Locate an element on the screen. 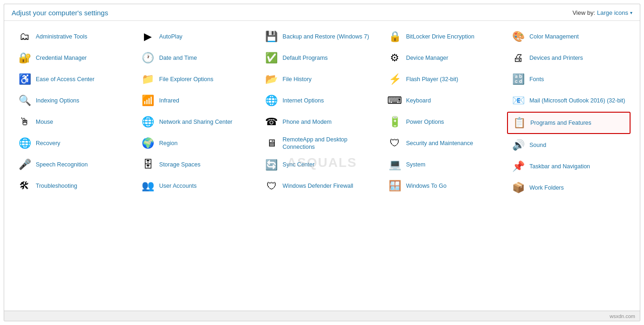  item-credential-manager: 🔐Credential Manager is located at coordinates (75, 58).